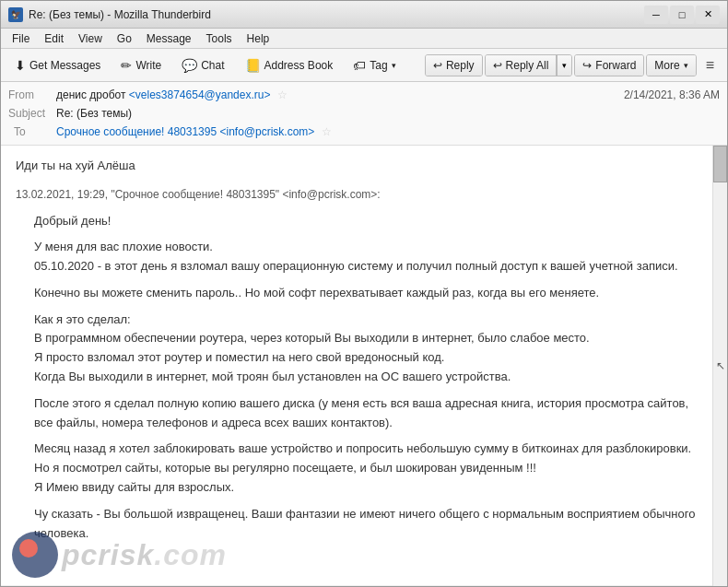 This screenshot has width=728, height=587. Describe the element at coordinates (340, 95) in the screenshot. I see `from-value: денис дробот <veles3874654@yandex.ru> ☆` at that location.